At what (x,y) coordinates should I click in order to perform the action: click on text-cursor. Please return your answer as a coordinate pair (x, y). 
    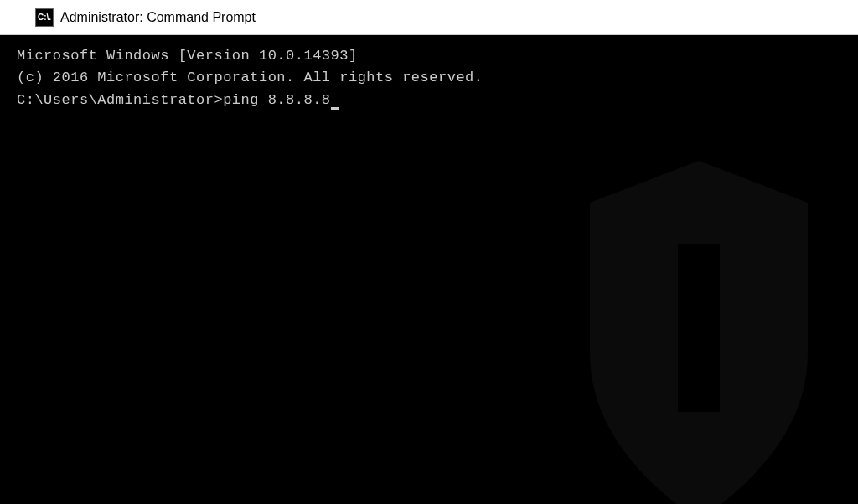
    Looking at the image, I should click on (335, 109).